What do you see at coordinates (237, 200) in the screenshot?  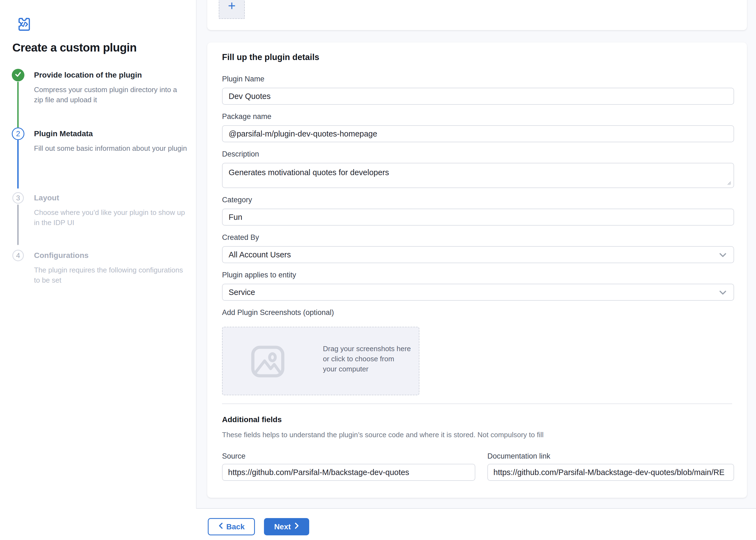 I see `category-label: Category` at bounding box center [237, 200].